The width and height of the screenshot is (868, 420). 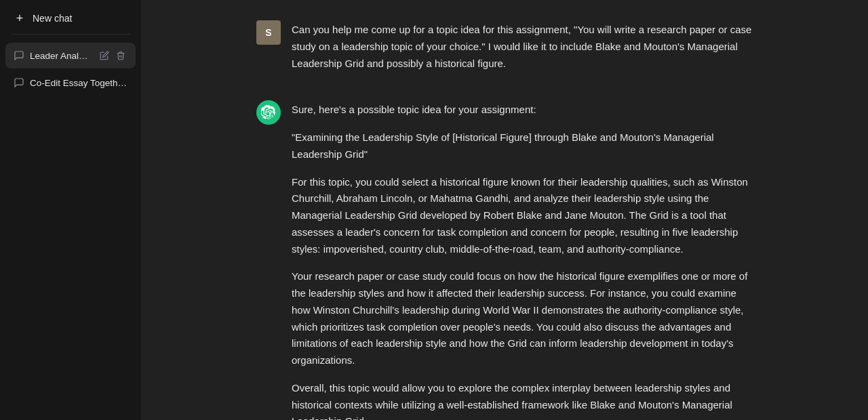 What do you see at coordinates (522, 400) in the screenshot?
I see `ai-paragraph-3: Overall, this topic would allow you to e…` at bounding box center [522, 400].